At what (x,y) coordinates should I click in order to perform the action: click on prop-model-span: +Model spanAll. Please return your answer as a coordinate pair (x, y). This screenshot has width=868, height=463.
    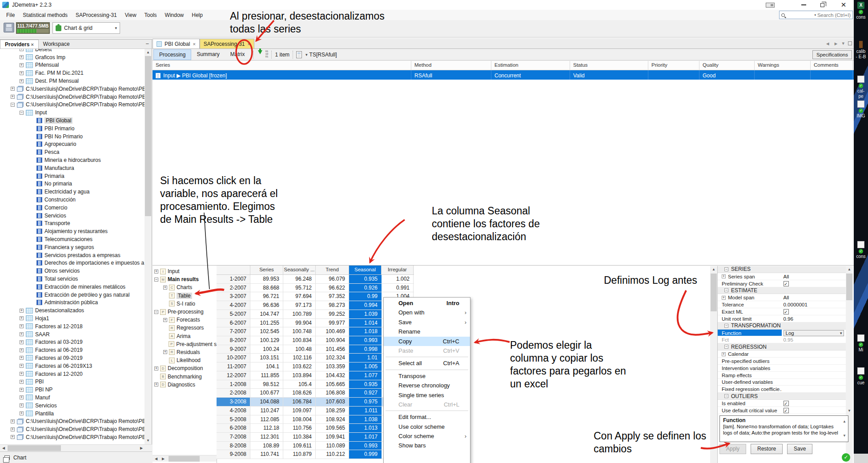
    Looking at the image, I should click on (782, 298).